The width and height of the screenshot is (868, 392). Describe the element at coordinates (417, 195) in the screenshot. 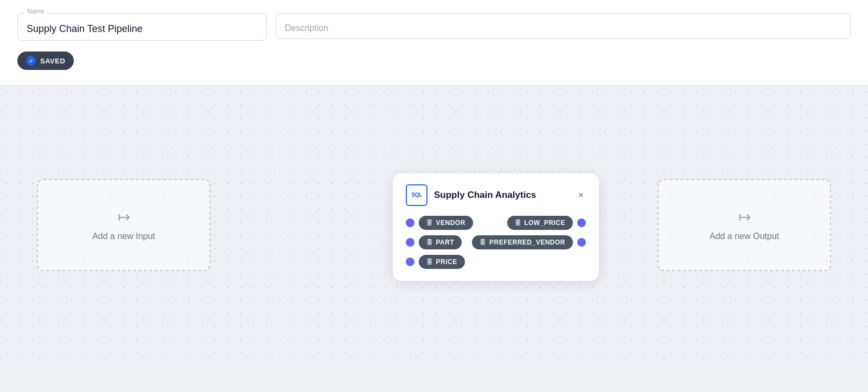

I see `sql-icon-wrapper: SQL` at that location.